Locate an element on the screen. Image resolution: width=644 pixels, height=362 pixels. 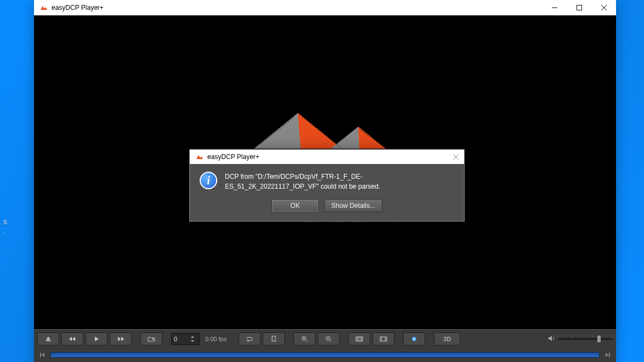
seek-bar is located at coordinates (325, 355).